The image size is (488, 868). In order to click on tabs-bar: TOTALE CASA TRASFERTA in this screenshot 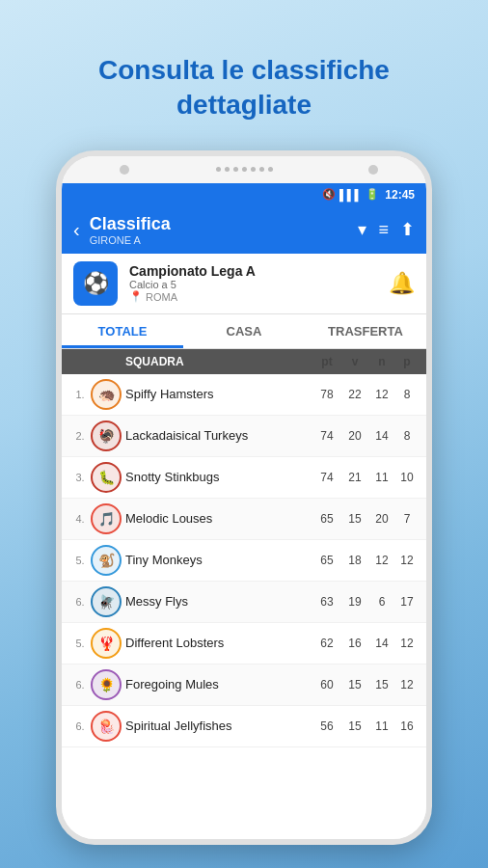, I will do `click(244, 332)`.